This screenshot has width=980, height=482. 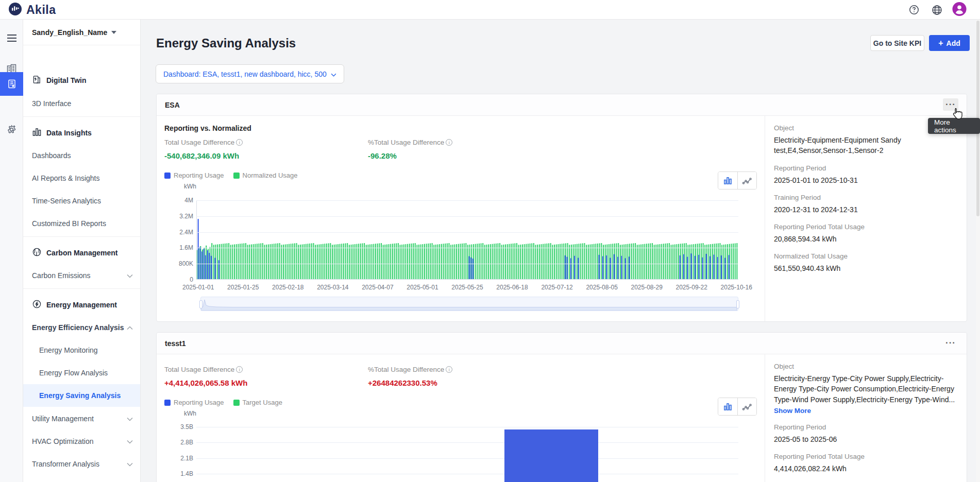 I want to click on x-tick-label: 2025-08-05, so click(x=602, y=287).